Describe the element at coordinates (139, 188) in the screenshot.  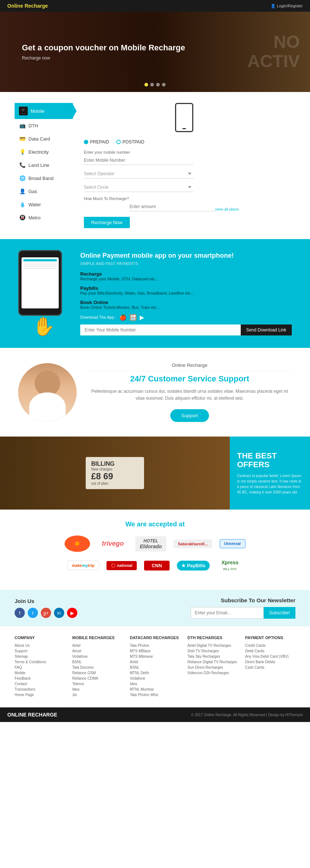
I see `circle-select: Select Circle` at that location.